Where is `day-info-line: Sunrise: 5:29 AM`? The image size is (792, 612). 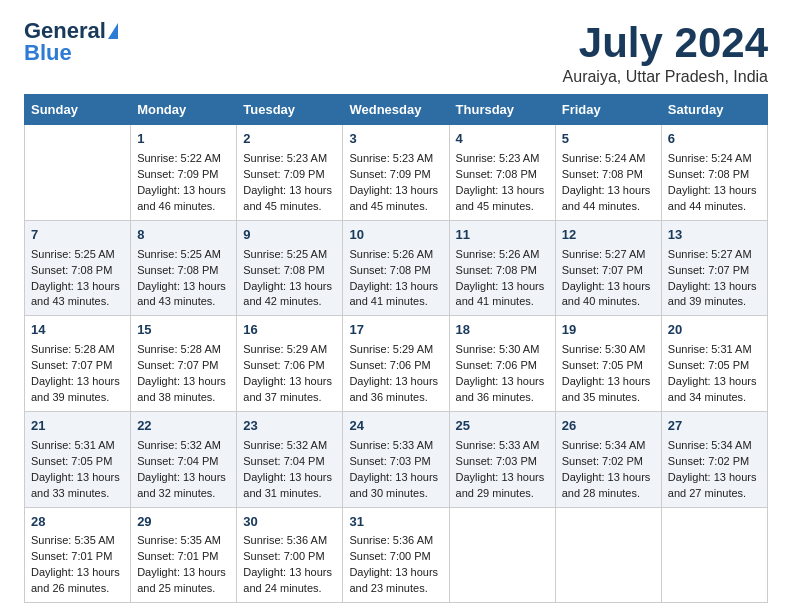 day-info-line: Sunrise: 5:29 AM is located at coordinates (290, 350).